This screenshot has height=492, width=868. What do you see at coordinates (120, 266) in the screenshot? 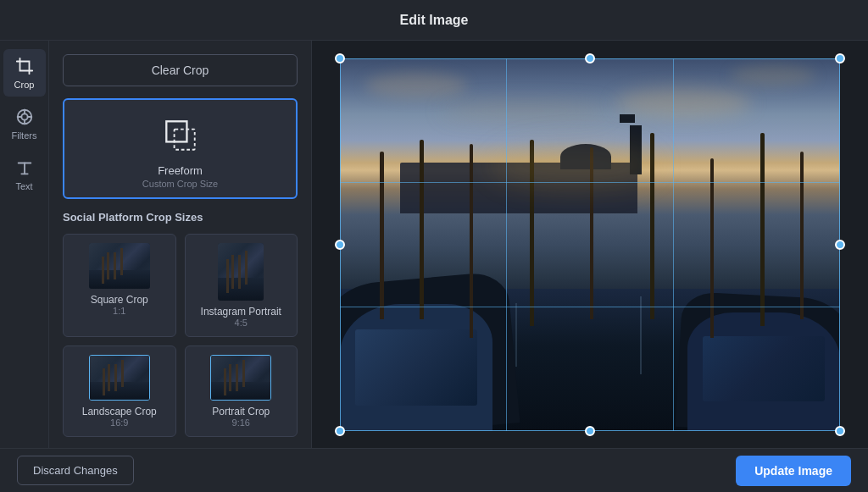
I see `square-crop-thumb` at bounding box center [120, 266].